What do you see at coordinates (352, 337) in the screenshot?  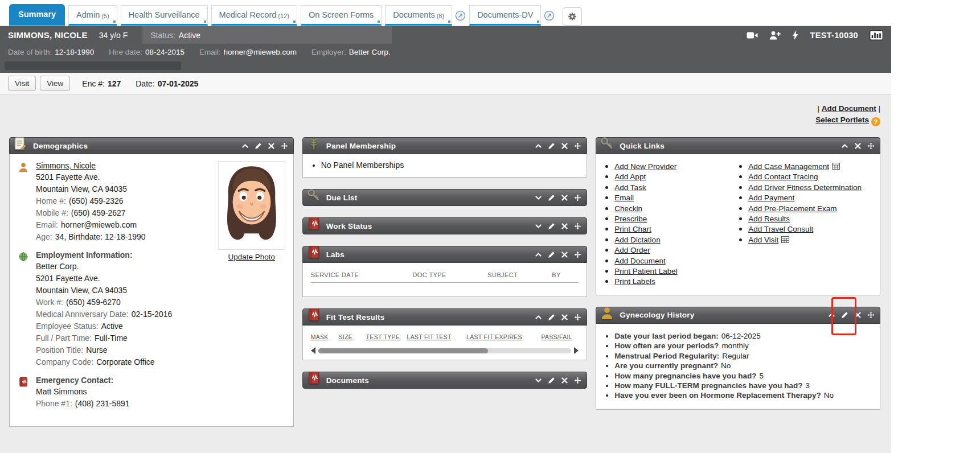 I see `column-header: SIZE` at bounding box center [352, 337].